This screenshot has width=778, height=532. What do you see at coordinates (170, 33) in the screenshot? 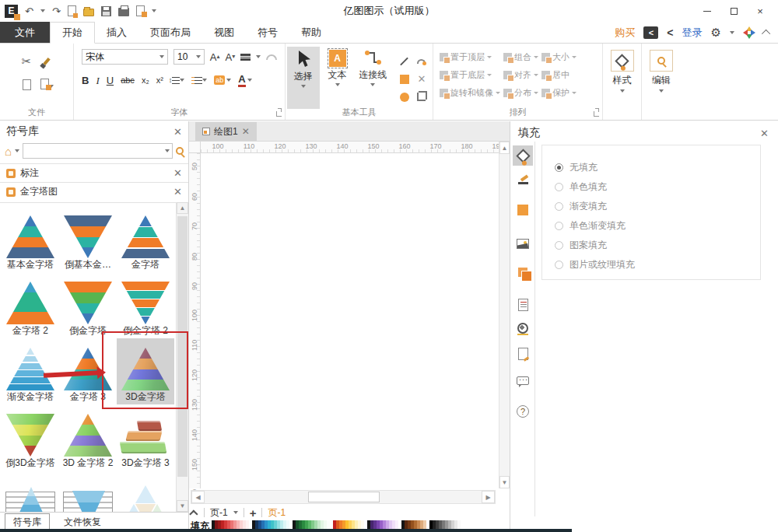
I see `tab-页面布局: 页面布局` at bounding box center [170, 33].